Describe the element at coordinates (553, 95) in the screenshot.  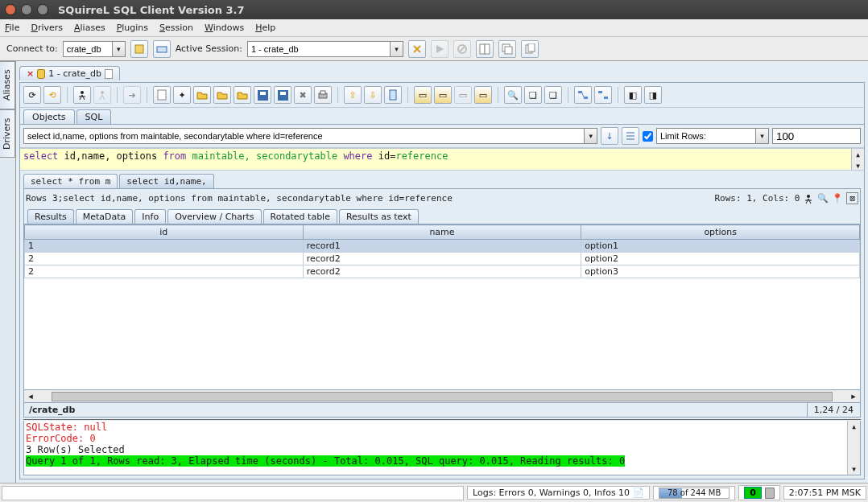
I see `tags-icon: ❑` at that location.